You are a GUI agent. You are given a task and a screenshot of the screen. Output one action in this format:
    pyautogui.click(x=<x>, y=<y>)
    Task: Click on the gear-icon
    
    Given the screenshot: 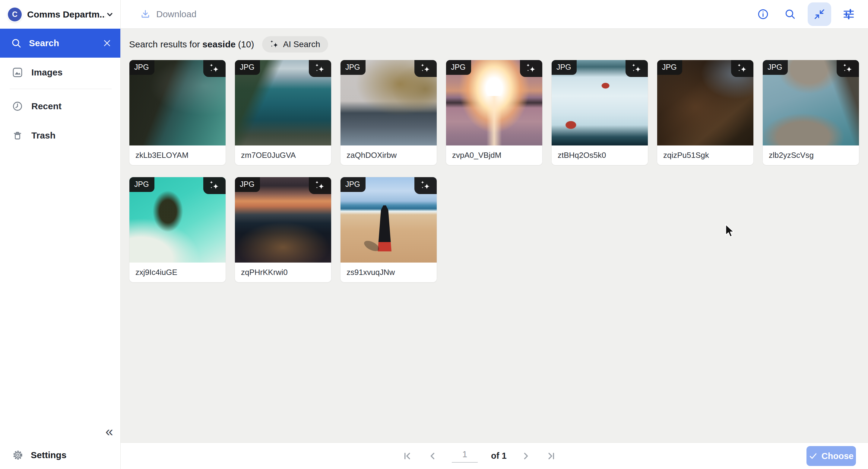 What is the action you would take?
    pyautogui.click(x=18, y=455)
    